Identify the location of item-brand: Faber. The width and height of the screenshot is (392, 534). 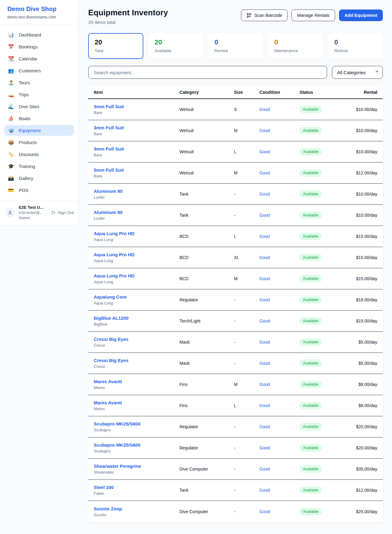
(137, 494).